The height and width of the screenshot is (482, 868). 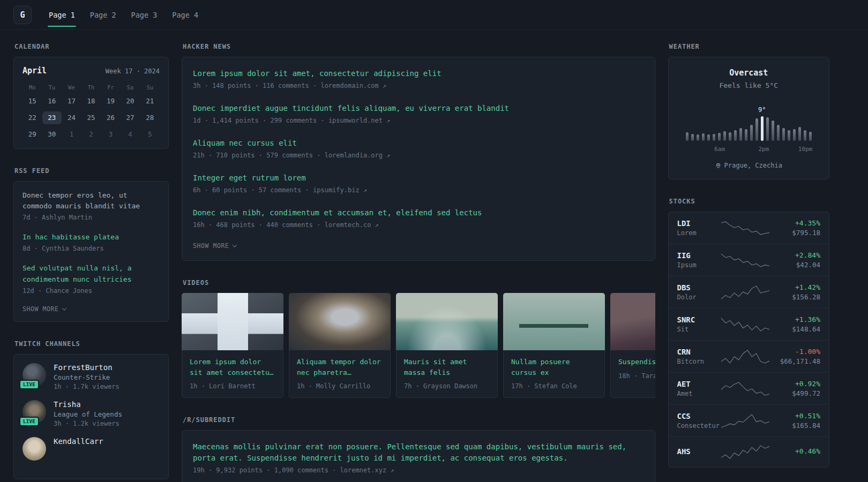 What do you see at coordinates (233, 367) in the screenshot?
I see `video-title-link: Lorem ipsum dolor sit amet consectetu…` at bounding box center [233, 367].